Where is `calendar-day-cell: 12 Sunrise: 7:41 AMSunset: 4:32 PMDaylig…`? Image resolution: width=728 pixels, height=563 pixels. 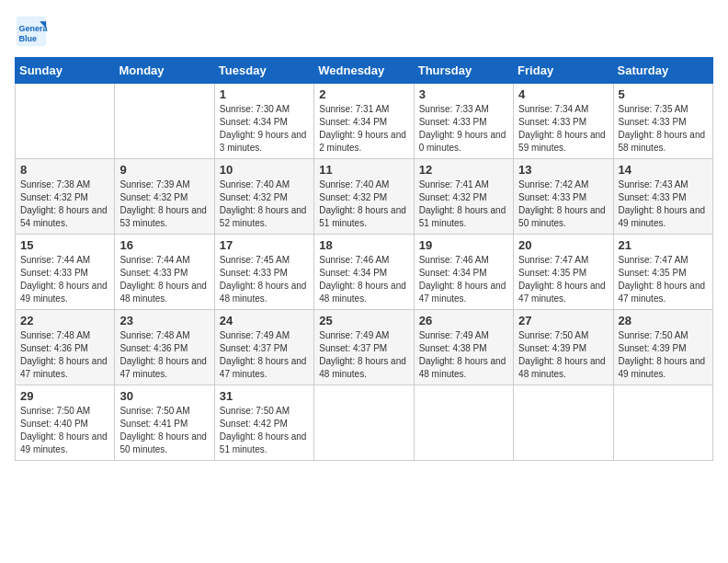
calendar-day-cell: 12 Sunrise: 7:41 AMSunset: 4:32 PMDaylig… is located at coordinates (463, 197).